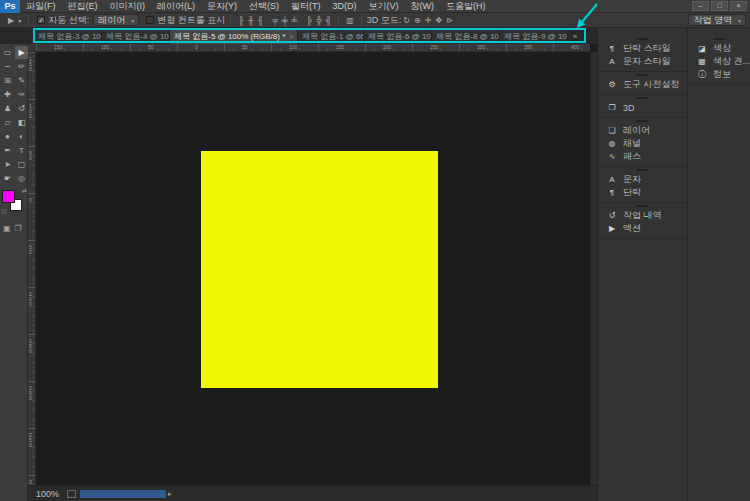 The image size is (750, 501). I want to click on panel-swatches: ▦ 색상 견..., so click(719, 62).